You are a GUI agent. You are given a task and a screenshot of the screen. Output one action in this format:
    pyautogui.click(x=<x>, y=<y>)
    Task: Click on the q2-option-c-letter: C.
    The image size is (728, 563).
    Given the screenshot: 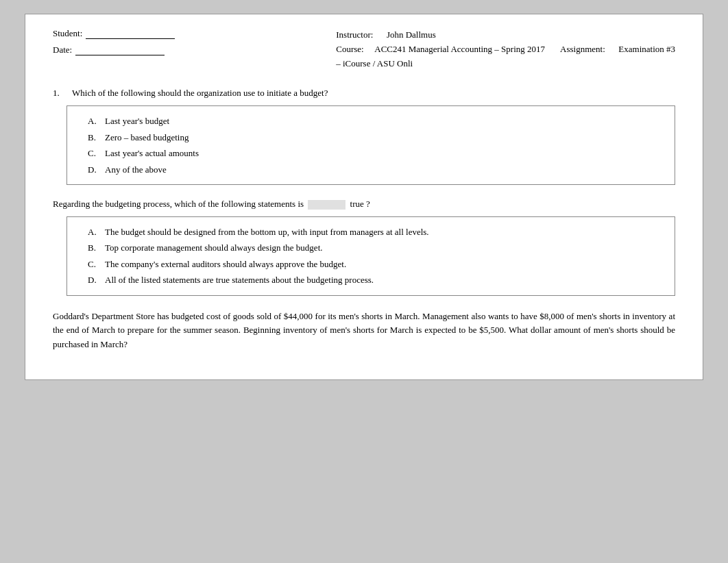 What is the action you would take?
    pyautogui.click(x=96, y=264)
    